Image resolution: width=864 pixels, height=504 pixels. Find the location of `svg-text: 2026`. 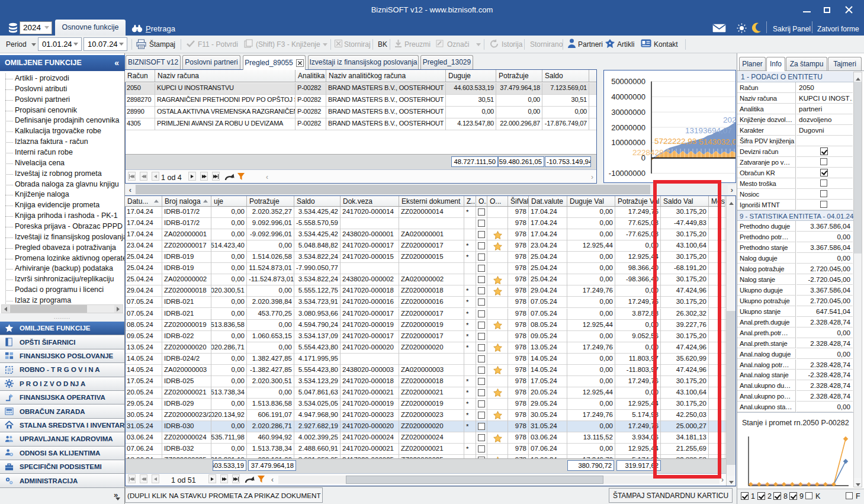

svg-text: 2026 is located at coordinates (730, 120).